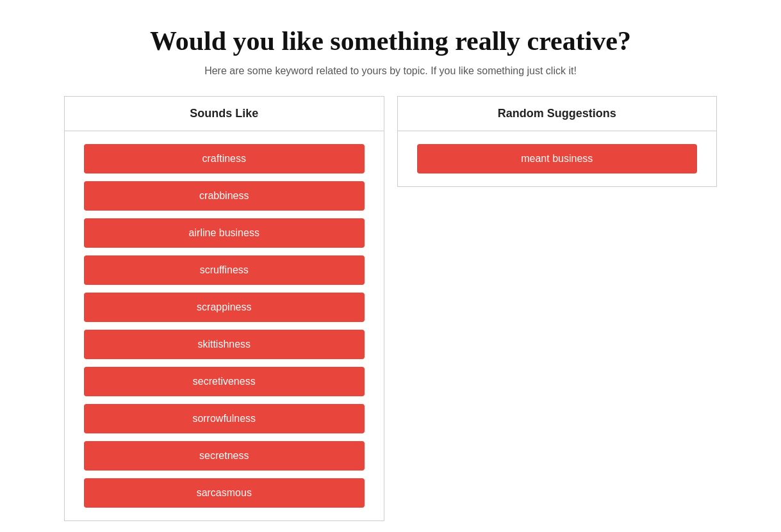  I want to click on page-subtitle: Here are some keyword related to yours b…, so click(391, 71).